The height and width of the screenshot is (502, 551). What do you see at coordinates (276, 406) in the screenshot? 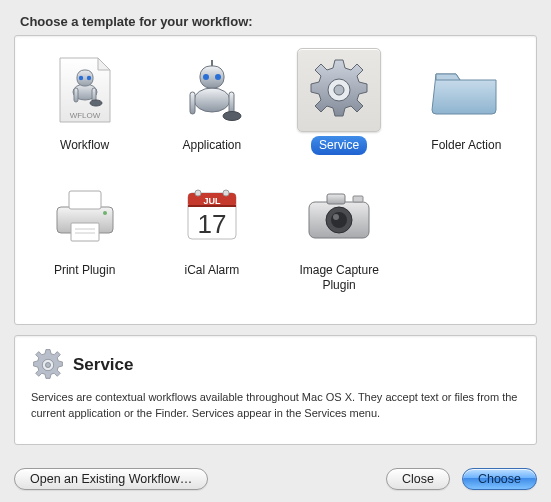
I see `detail-description: Services are contextual workflows availa…` at bounding box center [276, 406].